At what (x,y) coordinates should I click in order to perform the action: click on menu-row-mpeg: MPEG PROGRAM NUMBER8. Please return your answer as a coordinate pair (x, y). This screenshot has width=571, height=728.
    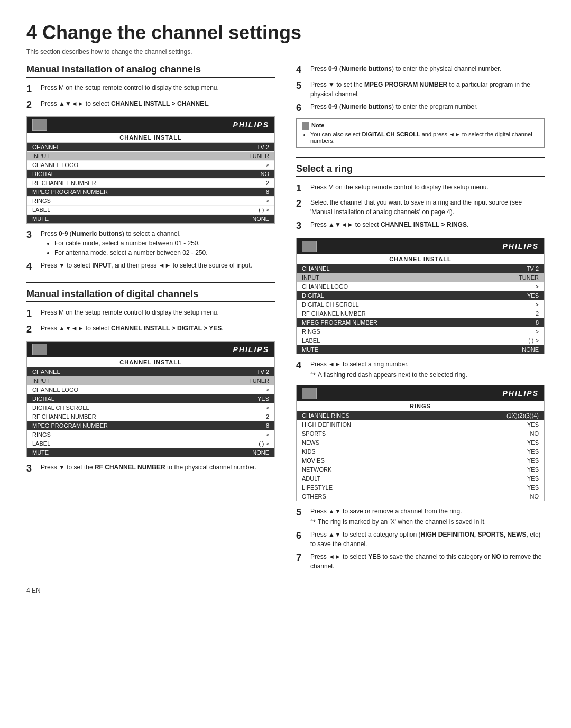
    Looking at the image, I should click on (151, 192).